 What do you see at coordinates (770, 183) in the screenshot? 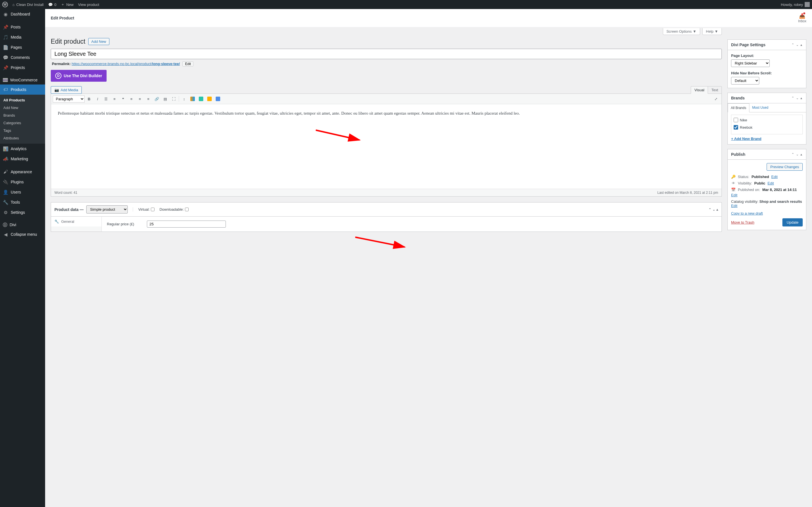
I see `edit-visibility-link: Edit` at bounding box center [770, 183].